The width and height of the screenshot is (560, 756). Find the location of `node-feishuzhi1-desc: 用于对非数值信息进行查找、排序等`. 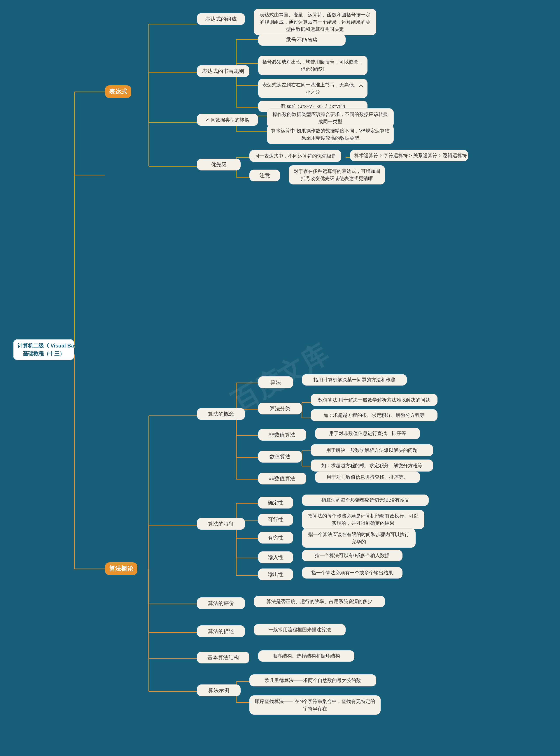

node-feishuzhi1-desc: 用于对非数值信息进行查找、排序等 is located at coordinates (367, 433).